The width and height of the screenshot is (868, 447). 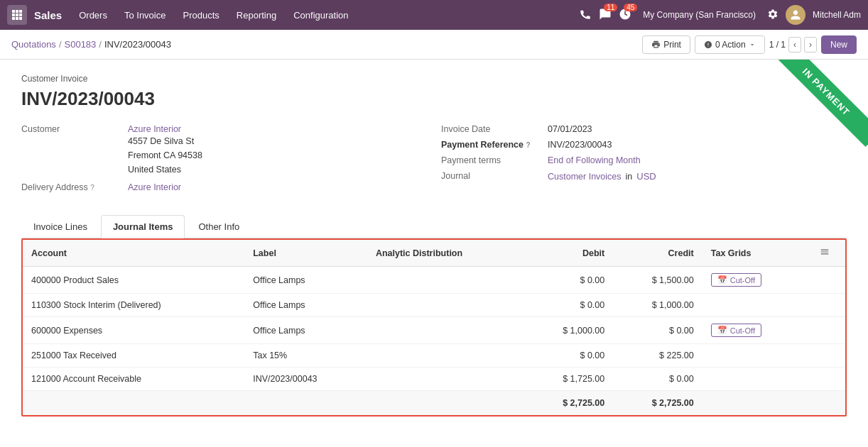 I want to click on breadcrumb-current: INV/2023/00043, so click(x=138, y=44).